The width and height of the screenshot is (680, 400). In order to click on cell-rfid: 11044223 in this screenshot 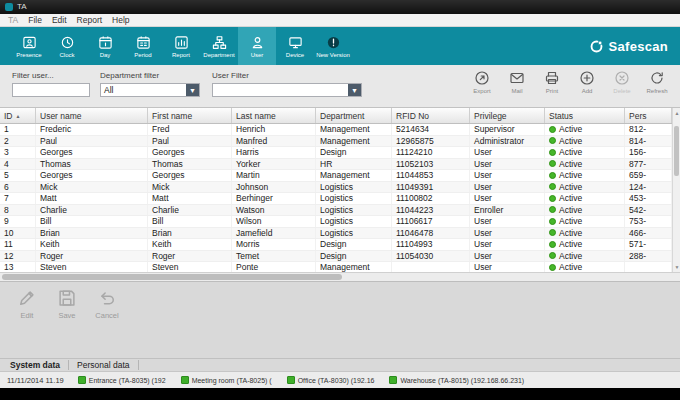, I will do `click(431, 210)`.